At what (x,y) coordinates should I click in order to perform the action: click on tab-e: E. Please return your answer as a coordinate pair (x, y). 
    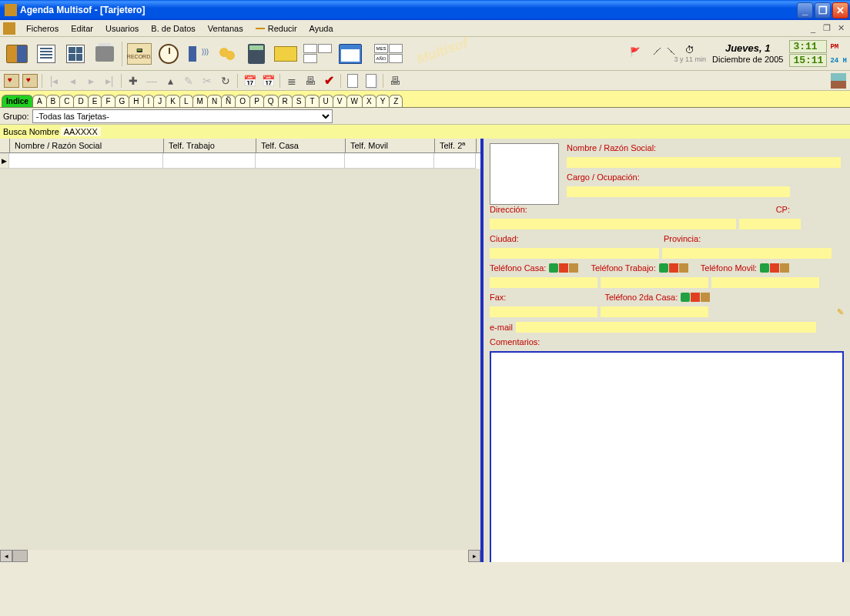
    Looking at the image, I should click on (95, 101).